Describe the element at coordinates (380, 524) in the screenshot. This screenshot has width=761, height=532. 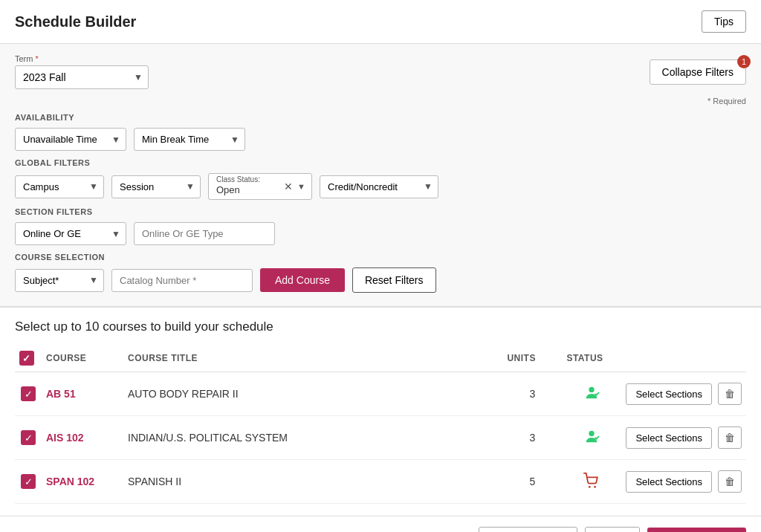
I see `footer: Total: 11 units Delete Selected Save Bui…` at that location.